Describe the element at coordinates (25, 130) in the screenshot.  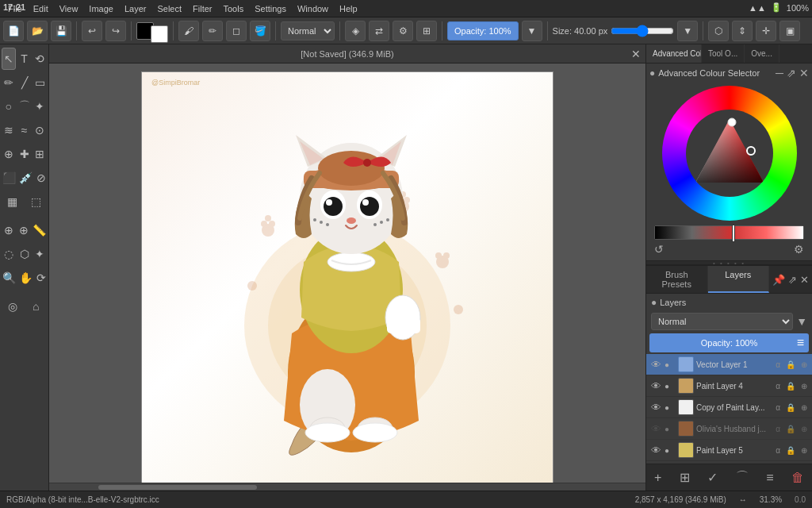
I see `smear-tool: ≈` at that location.